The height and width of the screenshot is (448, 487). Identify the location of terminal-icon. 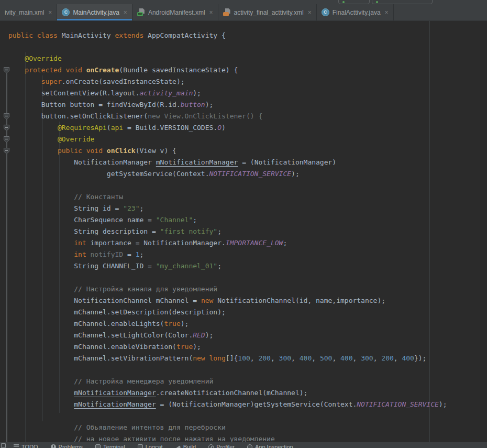
(98, 446).